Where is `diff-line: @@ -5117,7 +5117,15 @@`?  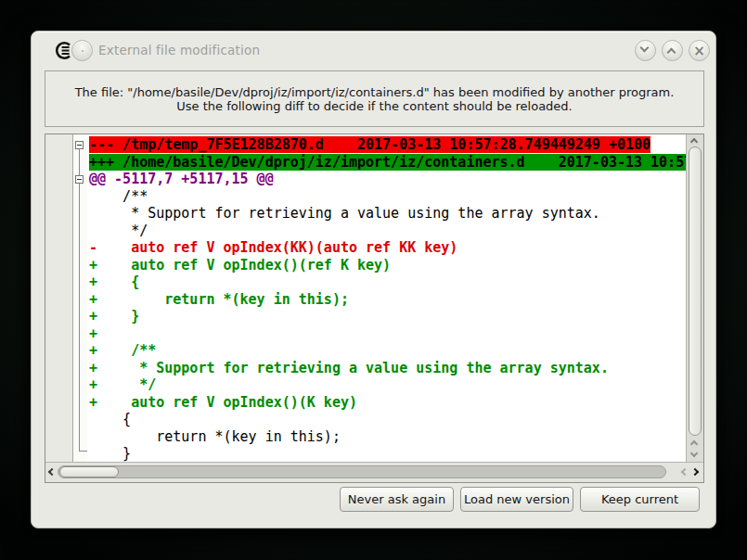
diff-line: @@ -5117,7 +5117,15 @@ is located at coordinates (388, 180).